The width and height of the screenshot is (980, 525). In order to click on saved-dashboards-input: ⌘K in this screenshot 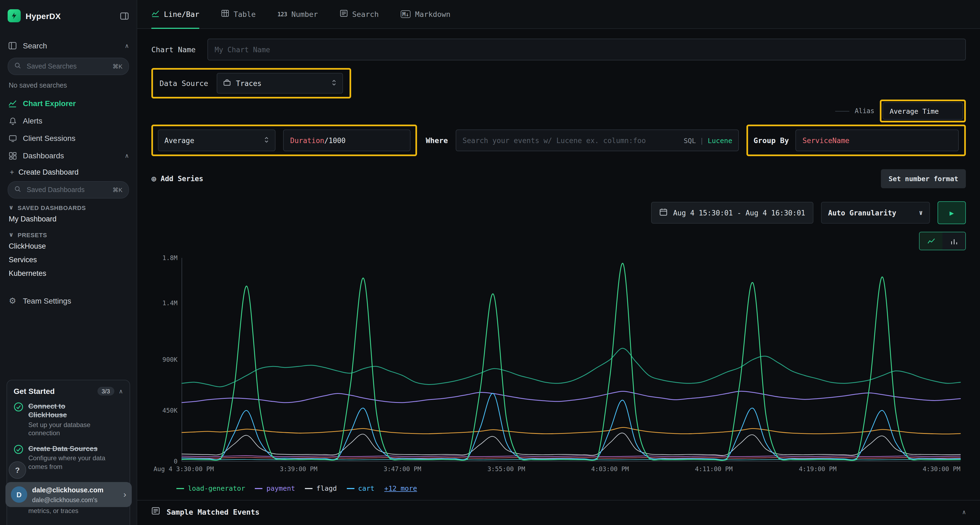, I will do `click(68, 190)`.